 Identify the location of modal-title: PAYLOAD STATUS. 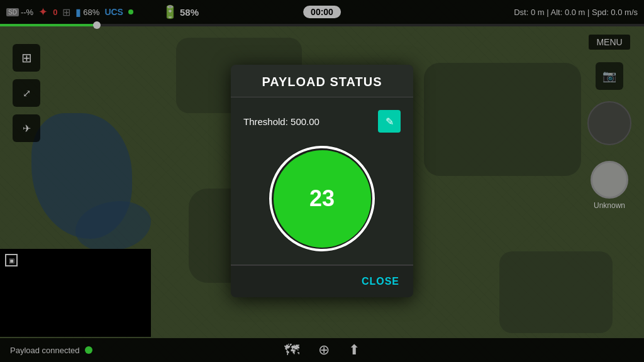
(322, 82).